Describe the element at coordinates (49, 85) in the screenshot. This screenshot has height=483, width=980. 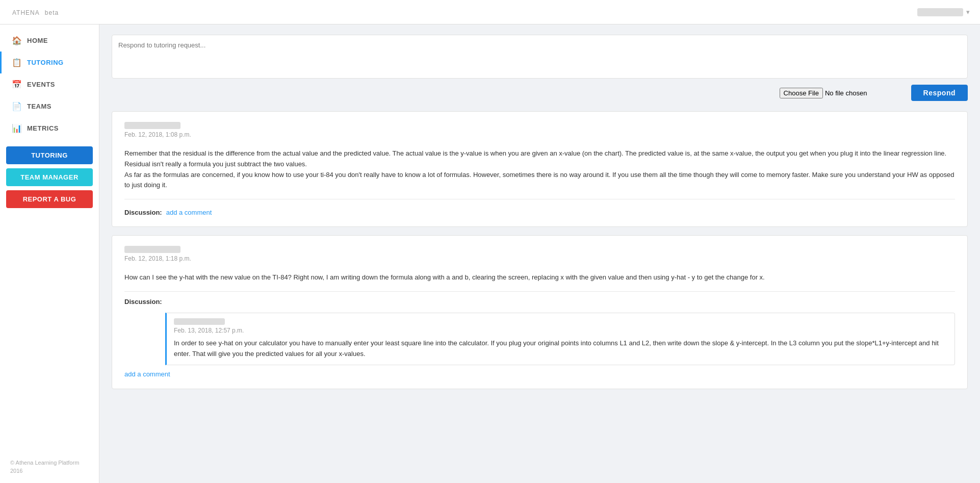
I see `sidebar-item-events: 📅 EVENTS` at that location.